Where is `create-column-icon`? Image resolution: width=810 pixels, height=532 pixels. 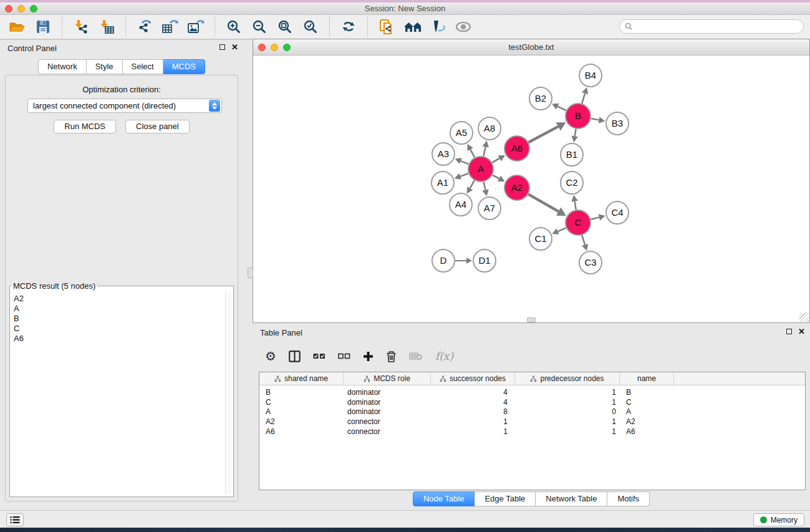 create-column-icon is located at coordinates (294, 356).